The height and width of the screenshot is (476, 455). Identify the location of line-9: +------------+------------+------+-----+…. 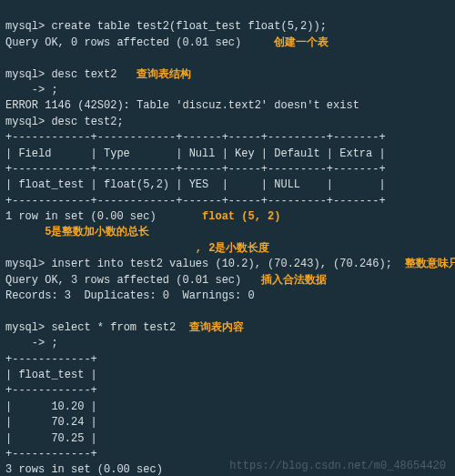
(196, 169).